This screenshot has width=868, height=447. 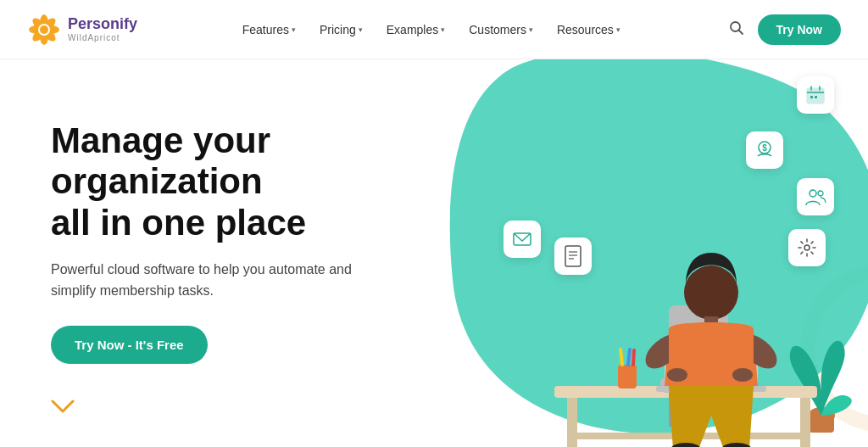 I want to click on logo-icon, so click(x=44, y=30).